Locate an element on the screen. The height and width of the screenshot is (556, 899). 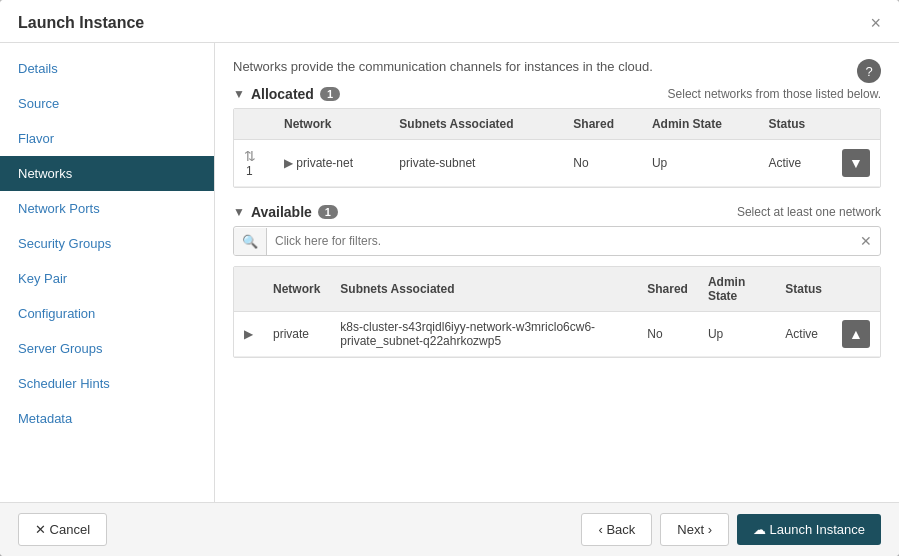
sidebar-item-security-groups: Security Groups is located at coordinates (107, 244).